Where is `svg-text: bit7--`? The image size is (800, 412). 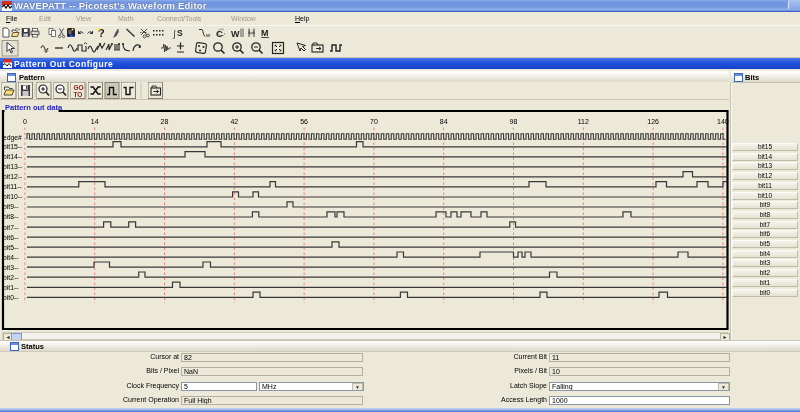 svg-text: bit7-- is located at coordinates (11, 228).